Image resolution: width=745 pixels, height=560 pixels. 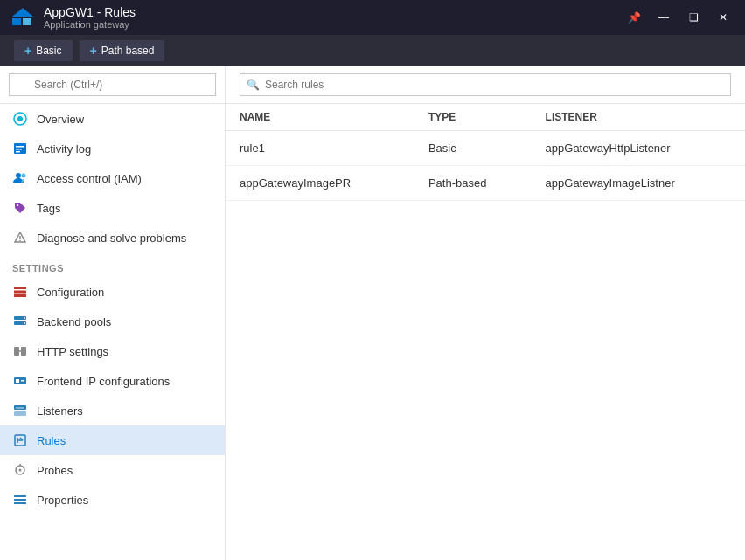 I want to click on basic-button: + Basic, so click(x=44, y=51).